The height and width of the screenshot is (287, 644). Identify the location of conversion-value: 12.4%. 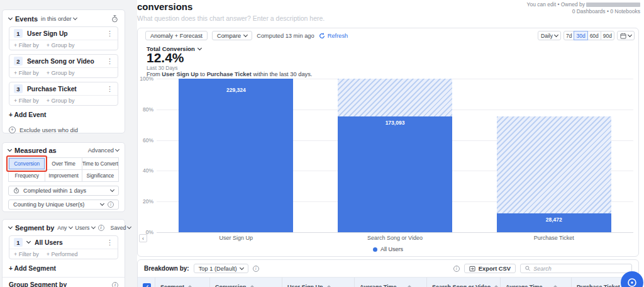
(165, 58).